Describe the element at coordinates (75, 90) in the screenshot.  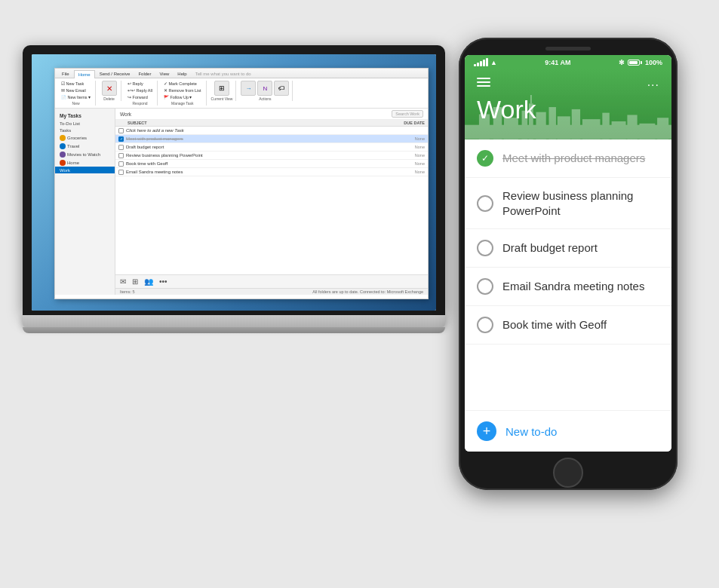
I see `new-email-button: ✉ New Email` at that location.